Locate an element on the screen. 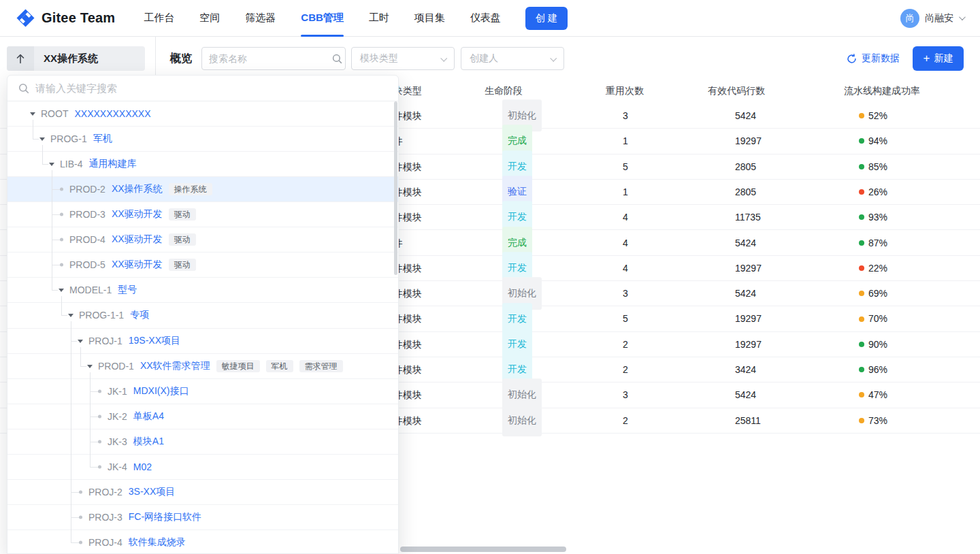 This screenshot has width=980, height=554. tree-guide-line is located at coordinates (90, 420).